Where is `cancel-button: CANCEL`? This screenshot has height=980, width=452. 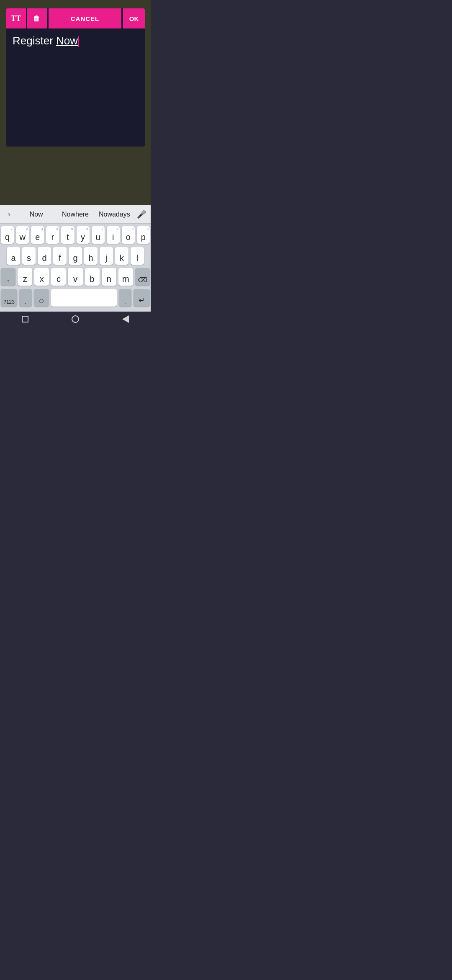 cancel-button: CANCEL is located at coordinates (85, 18).